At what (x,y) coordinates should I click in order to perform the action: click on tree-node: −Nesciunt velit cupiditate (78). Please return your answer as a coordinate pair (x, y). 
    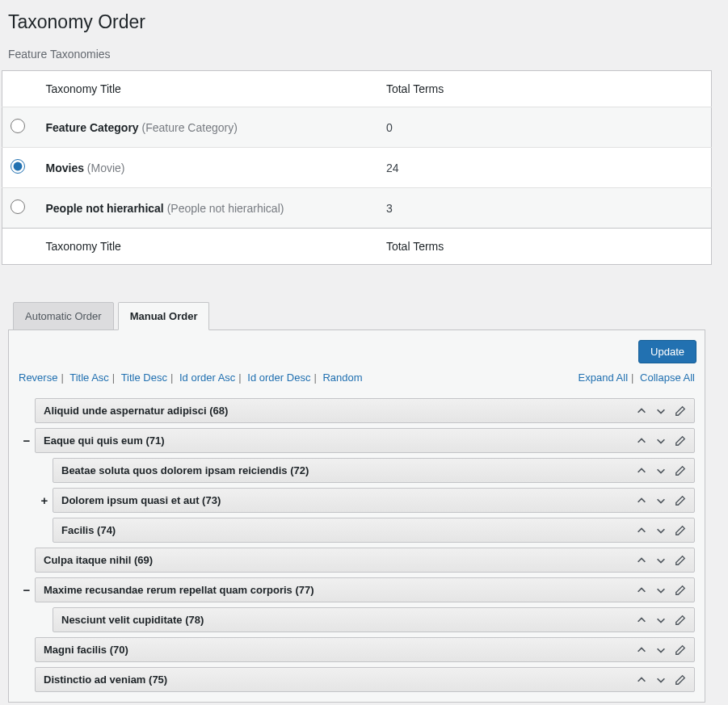
    Looking at the image, I should click on (365, 620).